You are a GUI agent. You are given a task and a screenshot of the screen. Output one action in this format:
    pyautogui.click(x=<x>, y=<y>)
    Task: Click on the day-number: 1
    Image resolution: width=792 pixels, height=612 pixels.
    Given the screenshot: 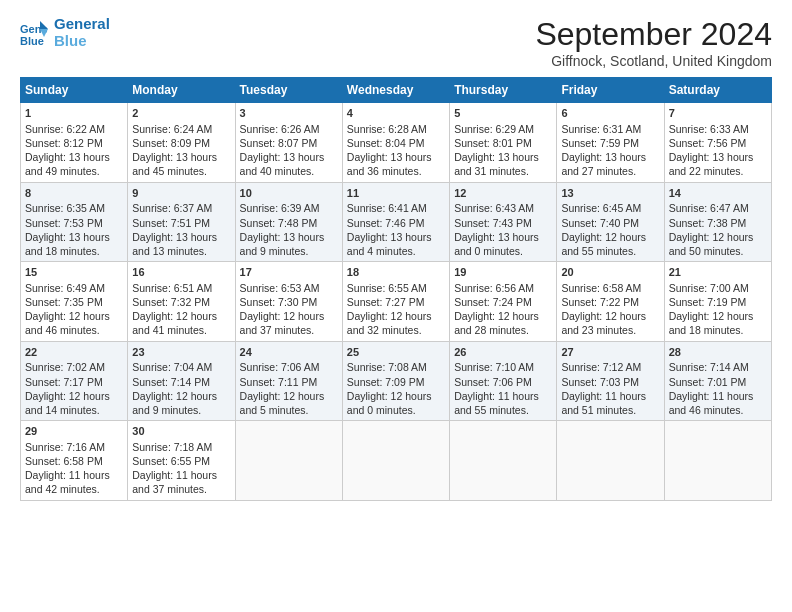 What is the action you would take?
    pyautogui.click(x=74, y=114)
    